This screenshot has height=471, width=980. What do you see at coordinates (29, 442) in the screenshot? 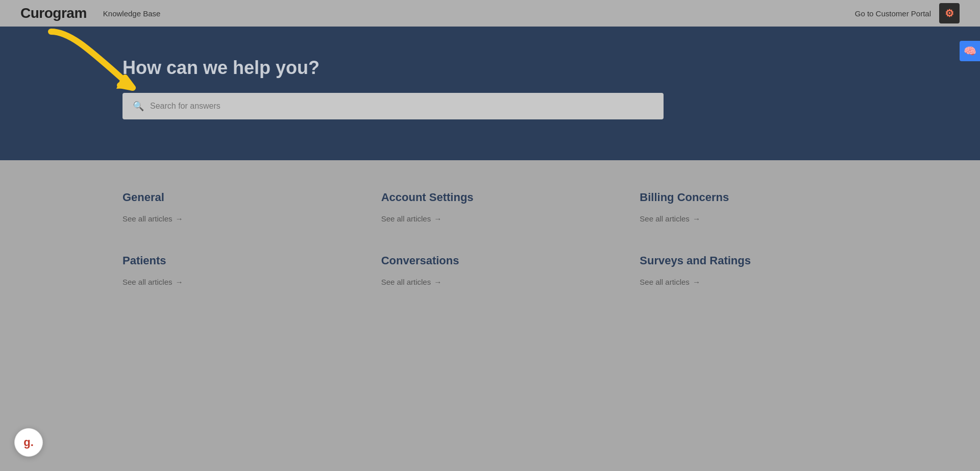
I see `chat-widget: g.` at bounding box center [29, 442].